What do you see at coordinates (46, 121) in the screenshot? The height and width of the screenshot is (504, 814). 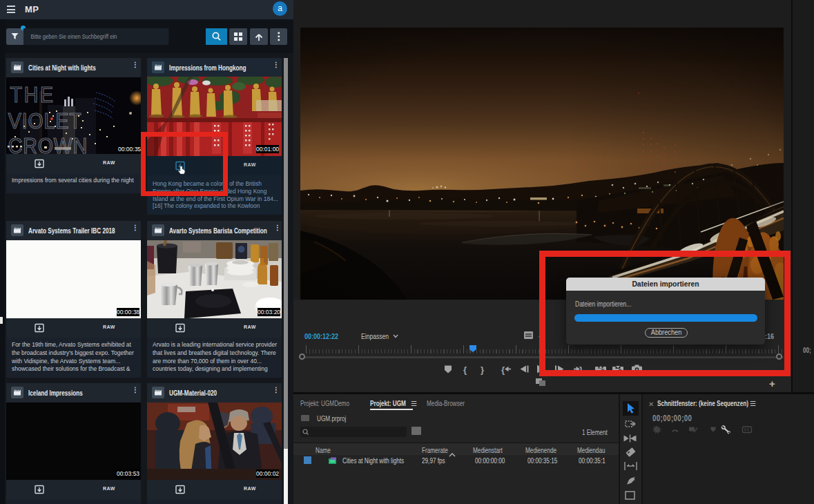 I see `svg-text: VIOLET` at bounding box center [46, 121].